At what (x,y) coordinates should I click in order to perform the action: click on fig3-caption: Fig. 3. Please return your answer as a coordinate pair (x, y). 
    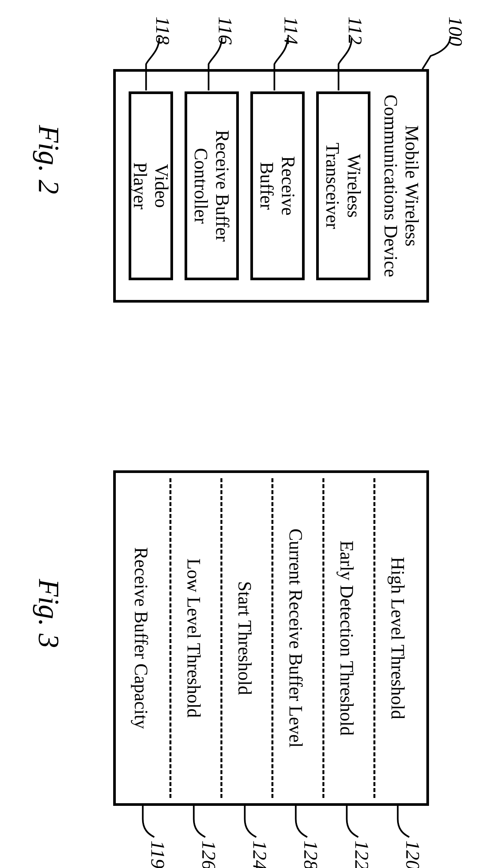
    Looking at the image, I should click on (49, 613).